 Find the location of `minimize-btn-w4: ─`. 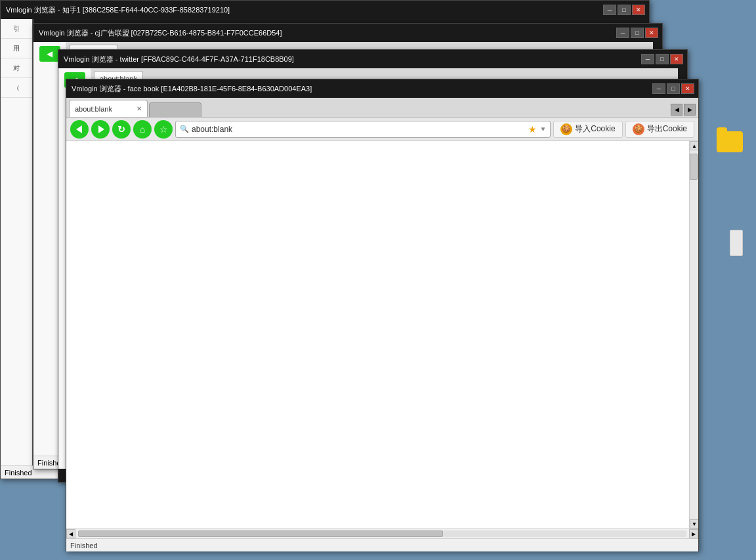

minimize-btn-w4: ─ is located at coordinates (659, 89).